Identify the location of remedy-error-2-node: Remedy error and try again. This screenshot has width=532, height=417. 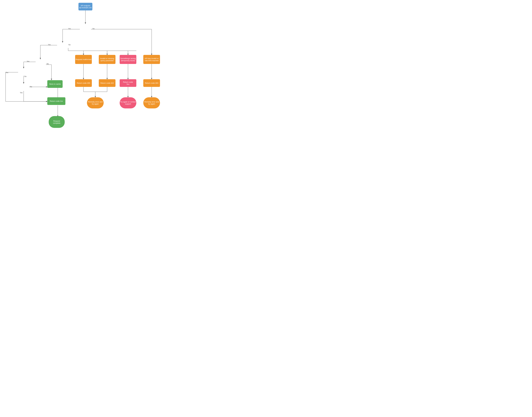
(152, 103).